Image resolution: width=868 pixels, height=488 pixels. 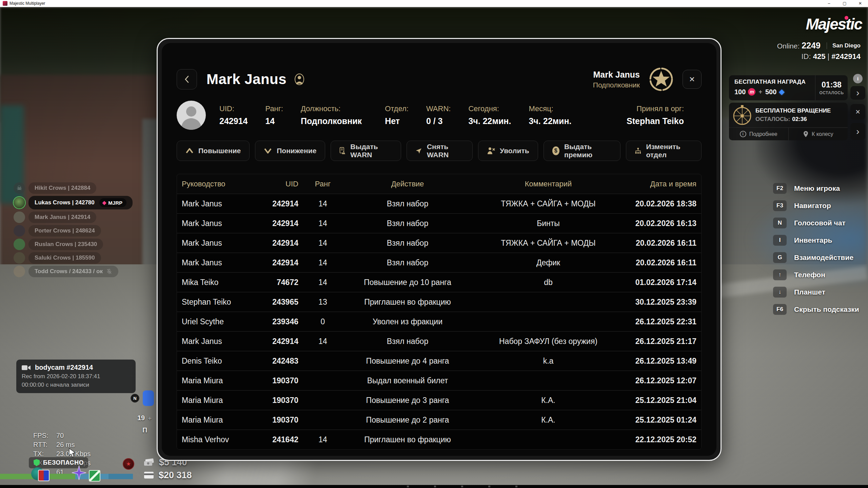 I want to click on keybind-row: F3 Навигатор, so click(x=816, y=206).